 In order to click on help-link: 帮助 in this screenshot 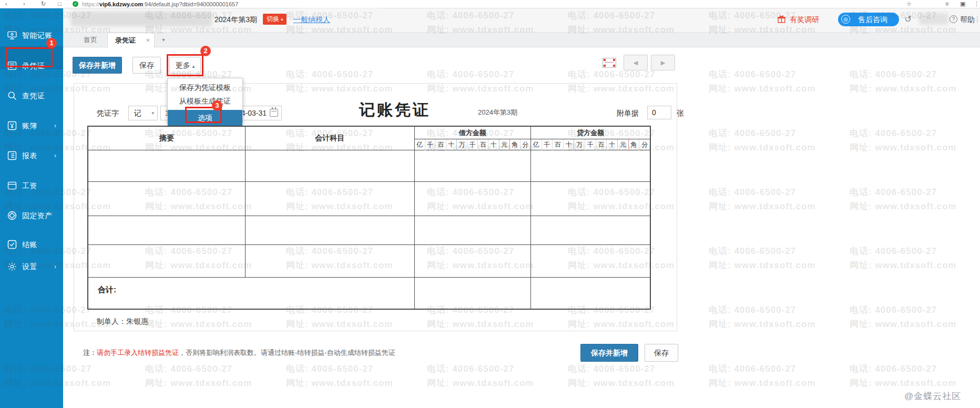, I will do `click(967, 20)`.